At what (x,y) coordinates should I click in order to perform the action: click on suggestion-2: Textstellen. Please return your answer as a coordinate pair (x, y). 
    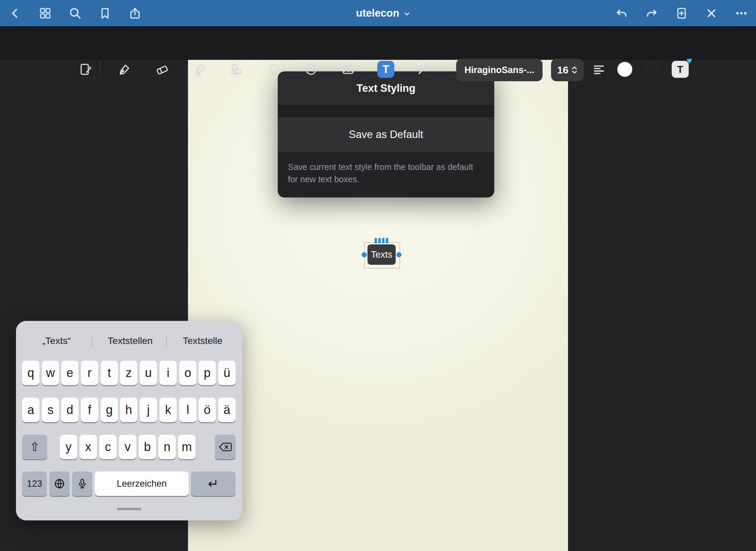
    Looking at the image, I should click on (130, 341).